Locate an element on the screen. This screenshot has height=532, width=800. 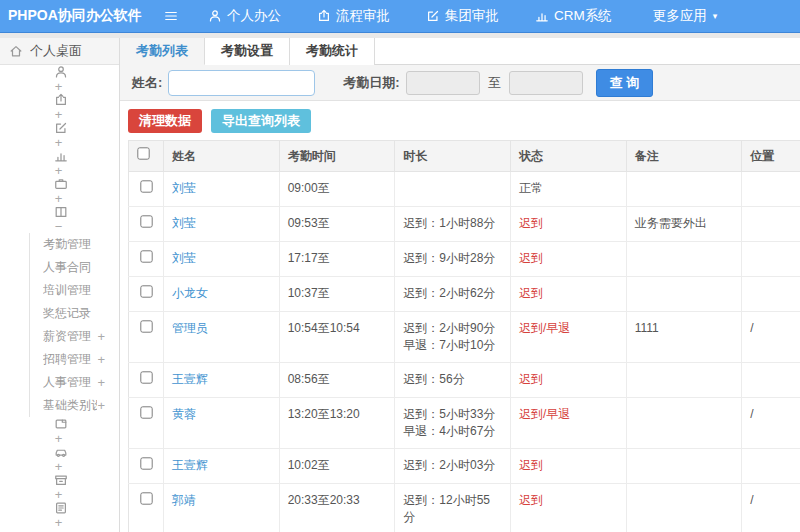
table-row: 郭靖 20:33至20:33 迟到：12小时55分 迟到 / is located at coordinates (464, 508).